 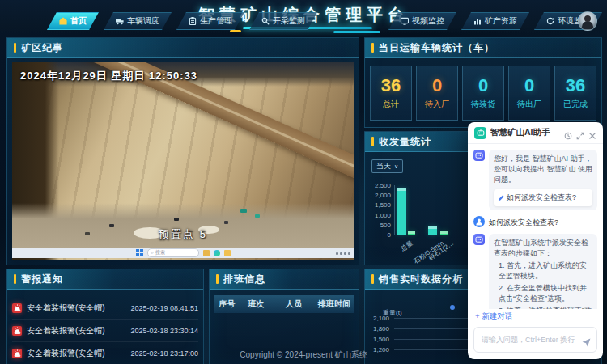 What do you see at coordinates (182, 21) in the screenshot?
I see `nav-left: 首页车辆调度生产管理开采监测` at bounding box center [182, 21].